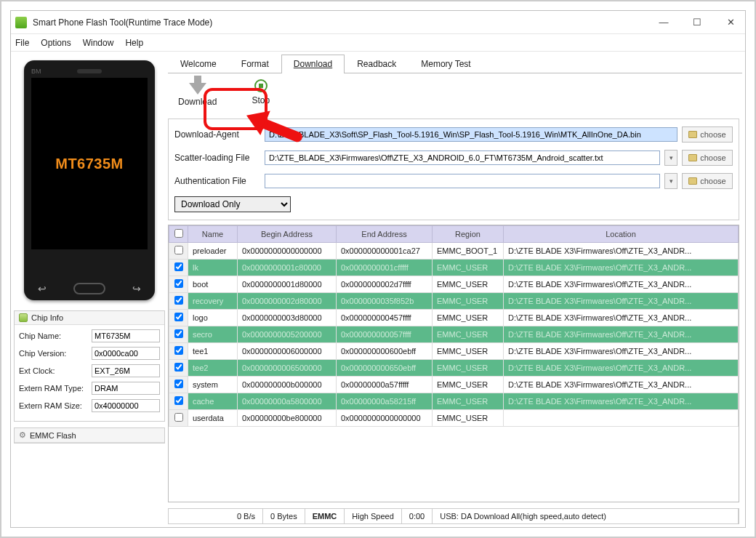  Describe the element at coordinates (462, 181) in the screenshot. I see `auth-input` at that location.